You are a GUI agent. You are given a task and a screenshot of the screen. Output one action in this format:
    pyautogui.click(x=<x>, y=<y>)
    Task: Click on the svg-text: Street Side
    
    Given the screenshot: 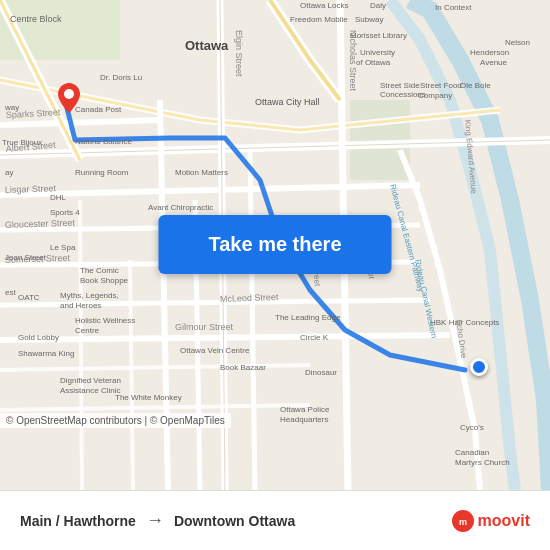 What is the action you would take?
    pyautogui.click(x=400, y=86)
    